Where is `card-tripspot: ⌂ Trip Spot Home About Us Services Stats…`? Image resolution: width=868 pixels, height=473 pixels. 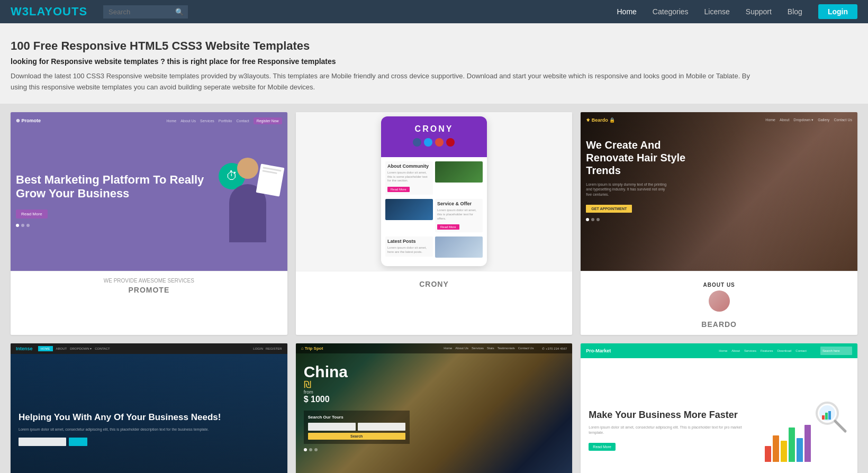 card-tripspot: ⌂ Trip Spot Home About Us Services Stats… is located at coordinates (434, 408).